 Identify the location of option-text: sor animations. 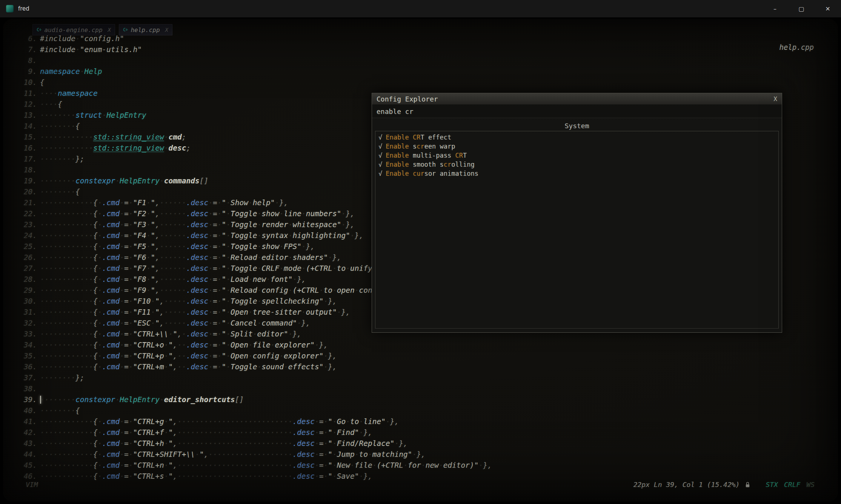
(451, 174).